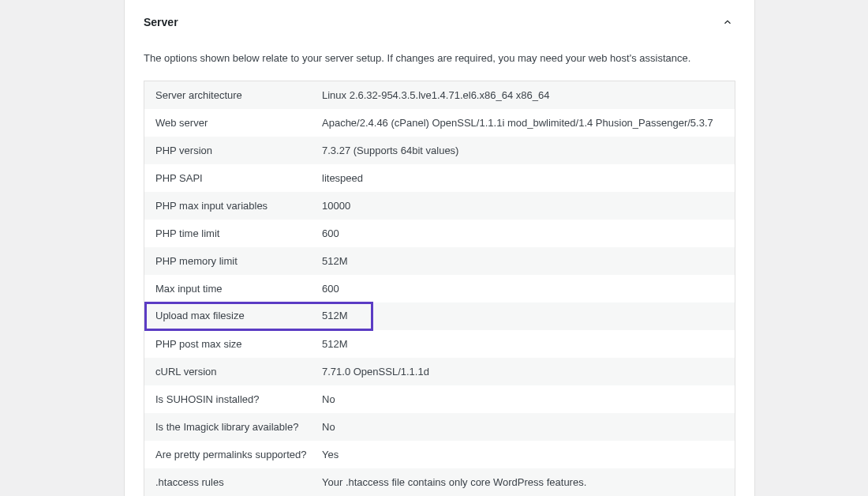 This screenshot has width=868, height=496. I want to click on row-label: Is SUHOSIN installed?, so click(234, 400).